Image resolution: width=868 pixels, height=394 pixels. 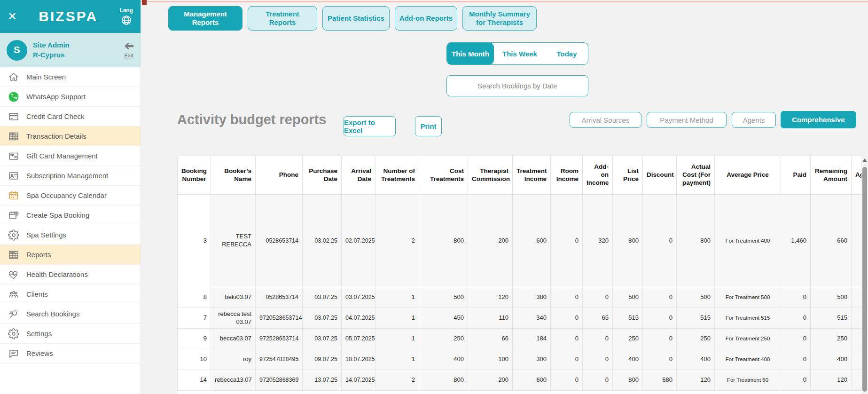 I want to click on cell-add-on-income: 0, so click(x=598, y=298).